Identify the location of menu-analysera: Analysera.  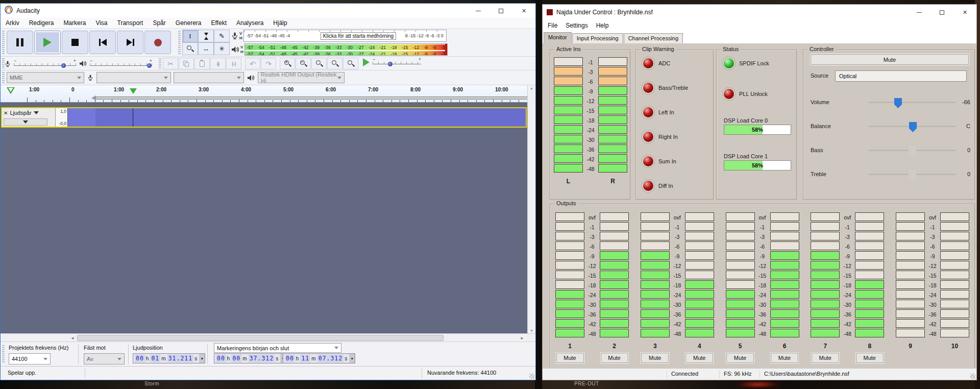
(250, 23).